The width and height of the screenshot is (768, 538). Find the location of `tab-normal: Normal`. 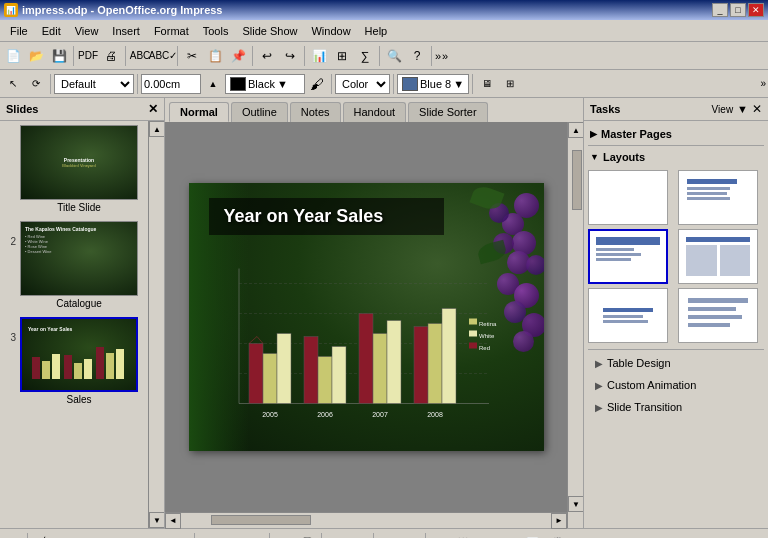

tab-normal: Normal is located at coordinates (199, 112).